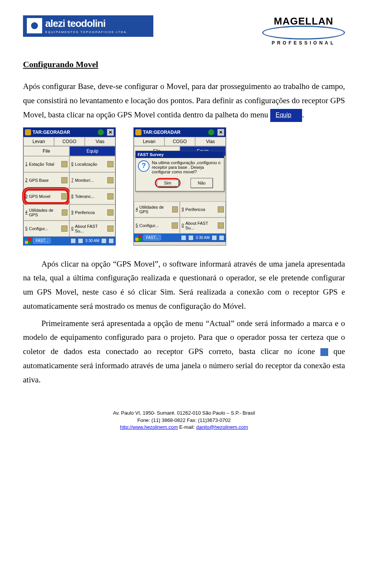  What do you see at coordinates (46, 164) in the screenshot?
I see `menu-estacao-total: 1Estação Total` at bounding box center [46, 164].